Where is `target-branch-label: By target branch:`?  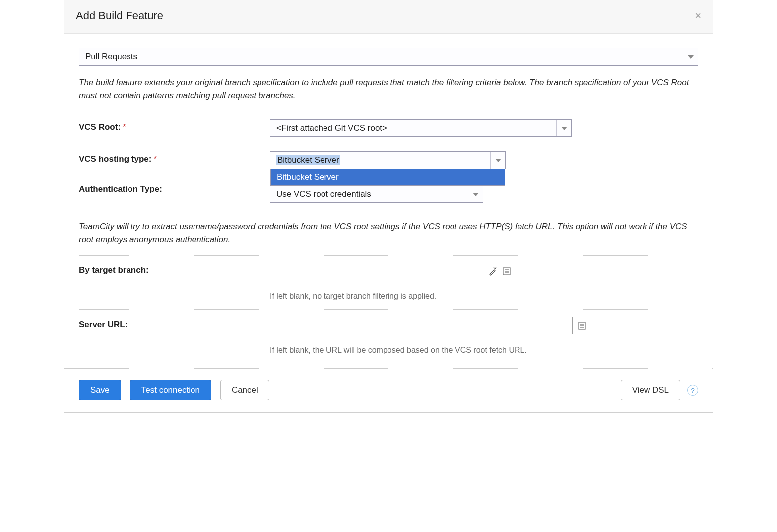 target-branch-label: By target branch: is located at coordinates (175, 269).